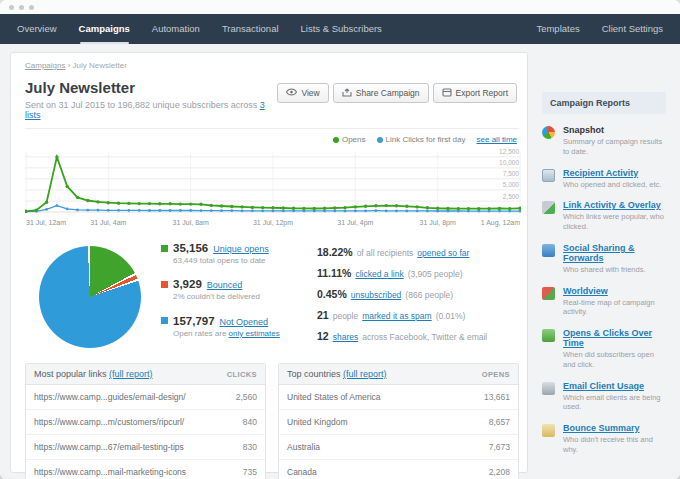 Image resolution: width=680 pixels, height=479 pixels. Describe the element at coordinates (104, 29) in the screenshot. I see `nav-item-campaigns: Campaigns` at that location.